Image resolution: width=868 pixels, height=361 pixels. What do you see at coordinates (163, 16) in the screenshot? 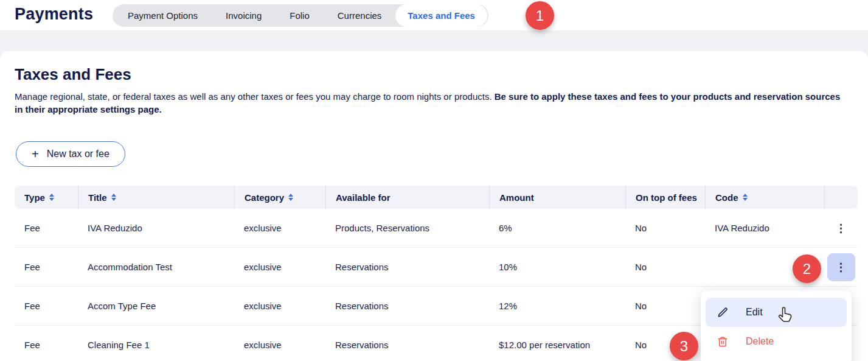
I see `tab-payment-options: Payment Options` at bounding box center [163, 16].